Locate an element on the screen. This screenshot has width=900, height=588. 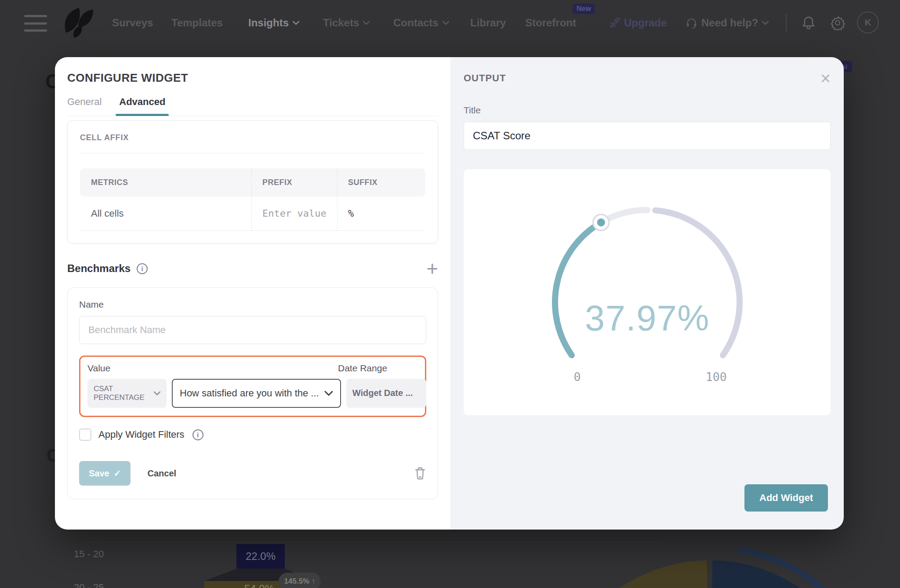
funnel-row-label: 20 - 25 is located at coordinates (89, 585).